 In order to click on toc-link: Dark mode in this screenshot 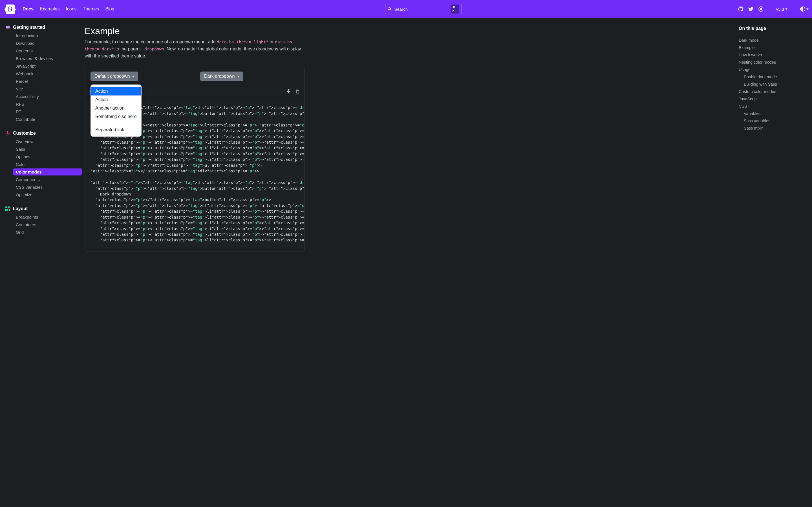, I will do `click(772, 40)`.